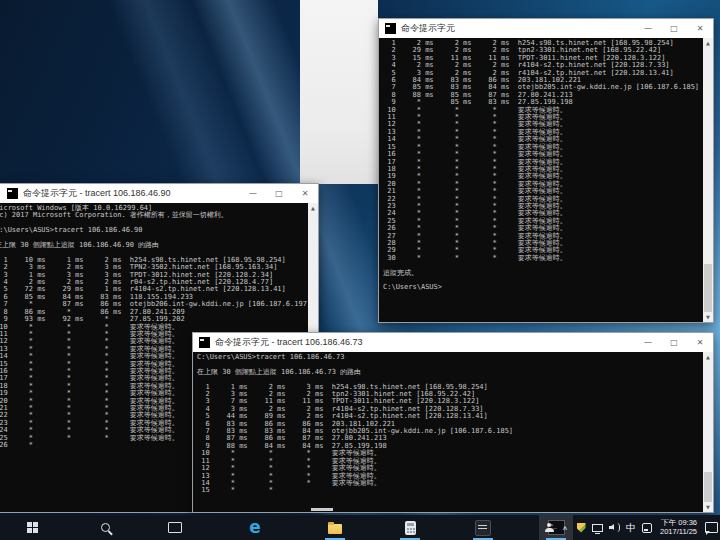  Describe the element at coordinates (175, 528) in the screenshot. I see `task-view-button` at that location.